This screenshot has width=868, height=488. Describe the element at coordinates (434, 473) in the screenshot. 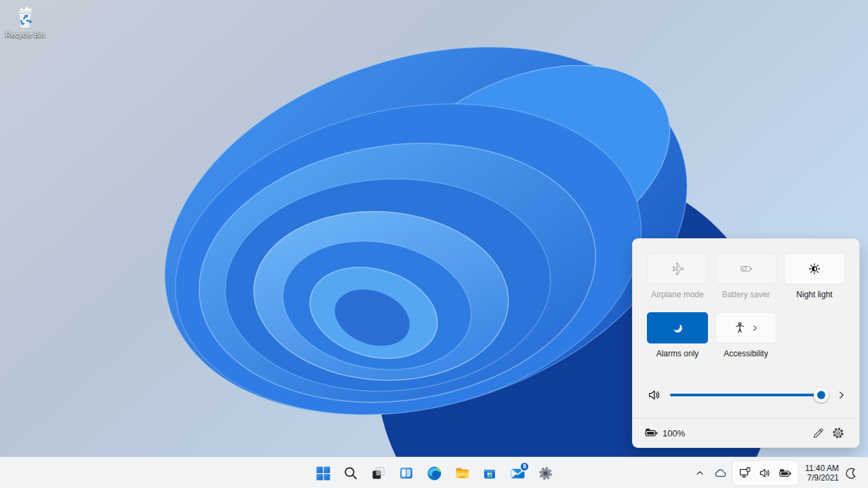

I see `edge-button` at that location.